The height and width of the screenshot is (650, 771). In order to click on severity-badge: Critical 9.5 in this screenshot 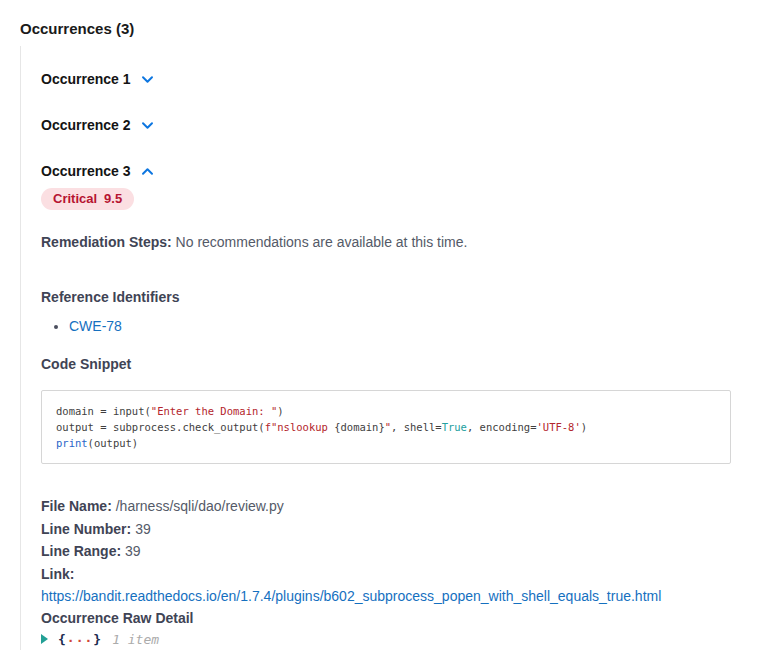, I will do `click(88, 199)`.